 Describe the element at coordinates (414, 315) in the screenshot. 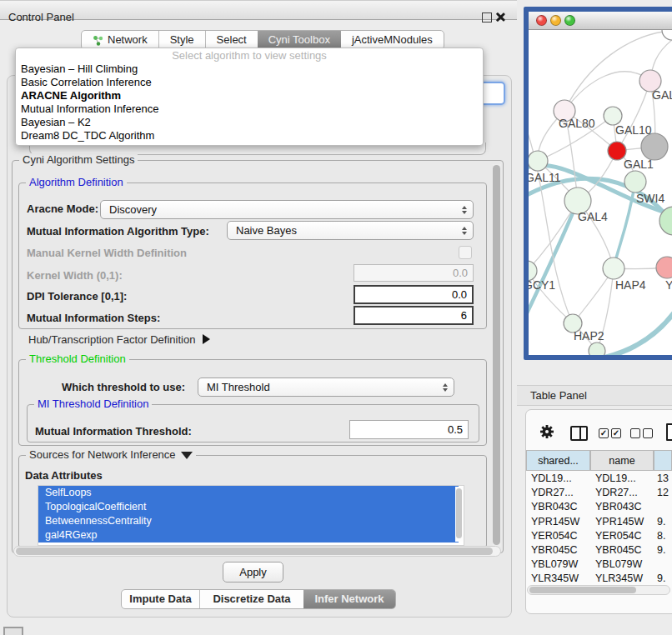

I see `mi-steps-input: 6` at that location.